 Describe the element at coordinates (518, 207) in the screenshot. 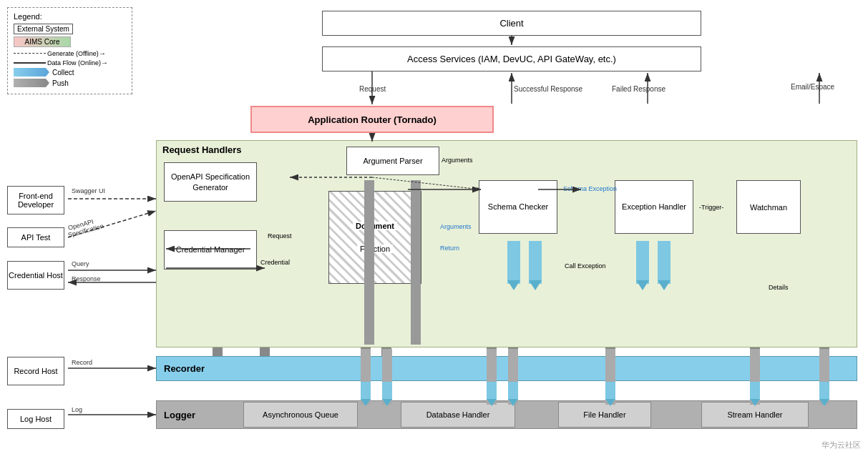

I see `schema-checker-box: Schema Checker` at that location.